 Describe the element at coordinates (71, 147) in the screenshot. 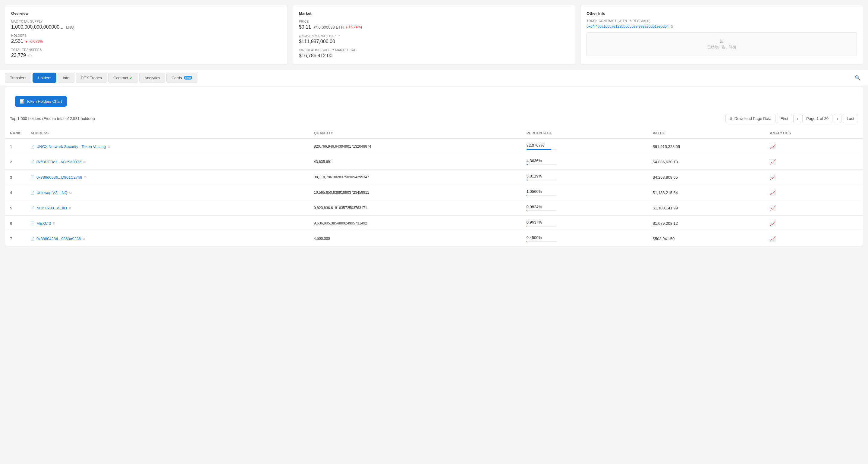

I see `address-link: UNCX Network Security : Token Vesting` at that location.